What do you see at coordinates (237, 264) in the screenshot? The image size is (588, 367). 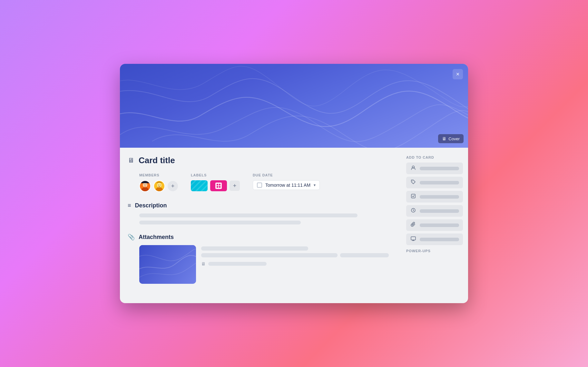 I see `attachment-action-skeleton` at bounding box center [237, 264].